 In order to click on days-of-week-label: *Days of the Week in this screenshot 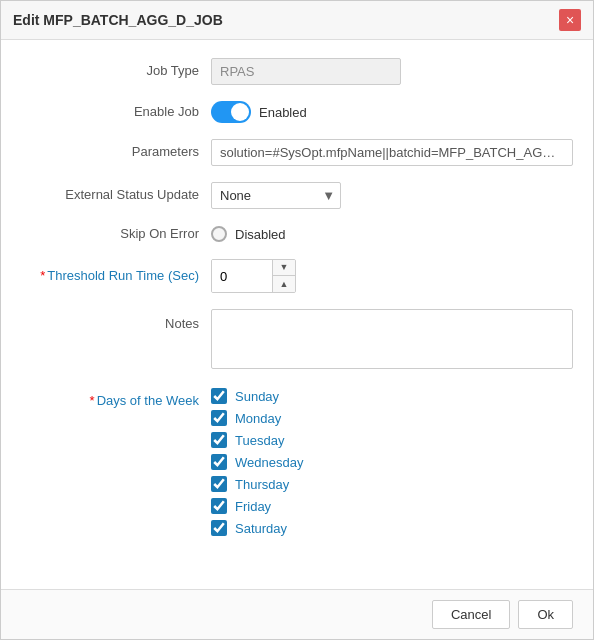, I will do `click(116, 399)`.